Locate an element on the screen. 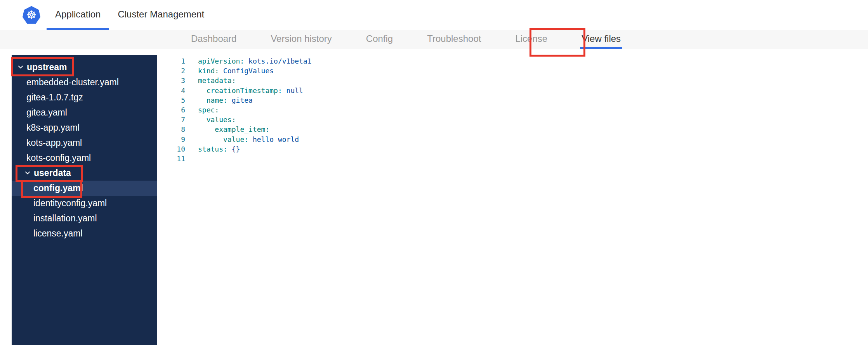  line-number: 1 is located at coordinates (171, 61).